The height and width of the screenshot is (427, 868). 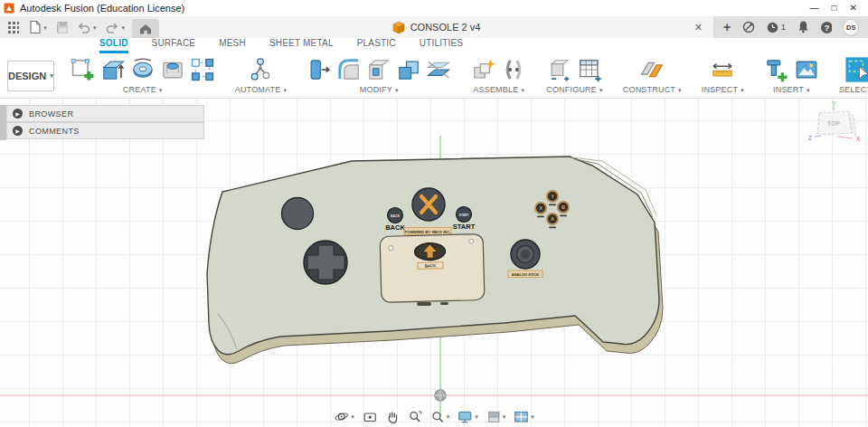 I want to click on notifications-bell-icon, so click(x=803, y=27).